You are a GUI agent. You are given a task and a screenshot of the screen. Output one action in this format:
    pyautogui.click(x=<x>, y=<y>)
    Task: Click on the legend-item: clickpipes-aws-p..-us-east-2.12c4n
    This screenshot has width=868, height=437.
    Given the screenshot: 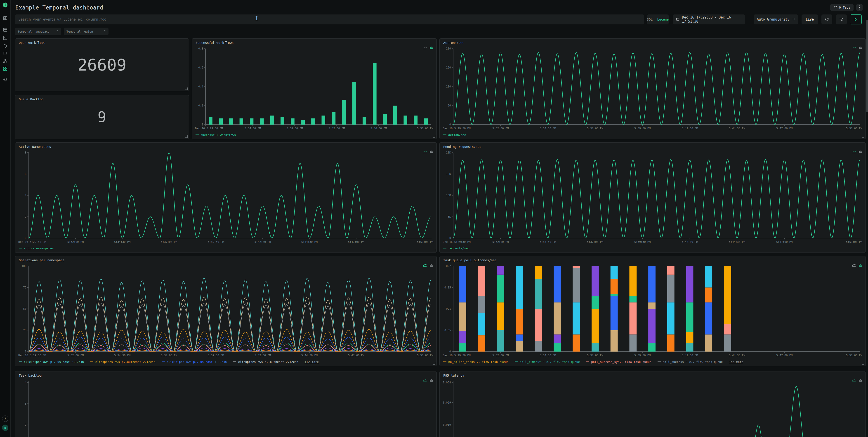 What is the action you would take?
    pyautogui.click(x=51, y=362)
    